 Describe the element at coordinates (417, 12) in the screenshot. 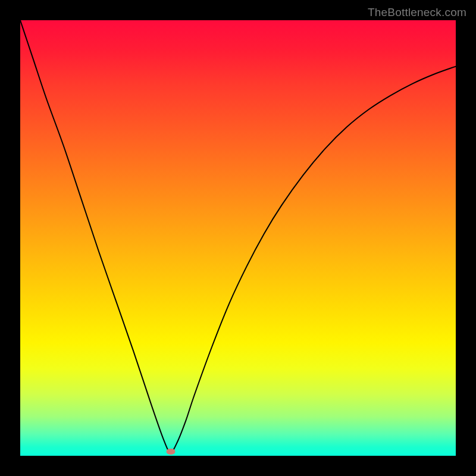

I see `watermark-text: TheBottleneck.com` at that location.